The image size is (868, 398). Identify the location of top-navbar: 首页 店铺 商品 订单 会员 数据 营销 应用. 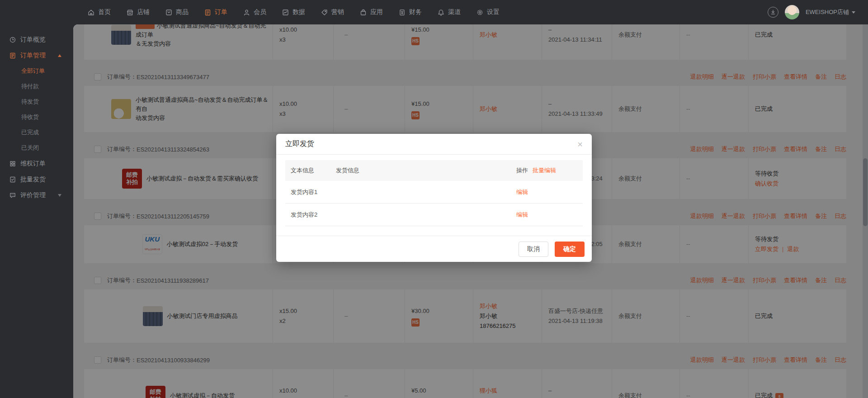
(434, 12).